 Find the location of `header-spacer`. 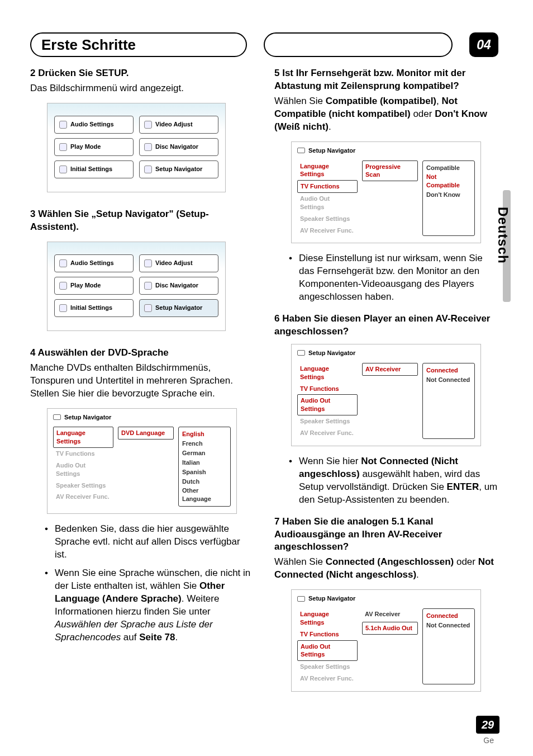

header-spacer is located at coordinates (358, 45).